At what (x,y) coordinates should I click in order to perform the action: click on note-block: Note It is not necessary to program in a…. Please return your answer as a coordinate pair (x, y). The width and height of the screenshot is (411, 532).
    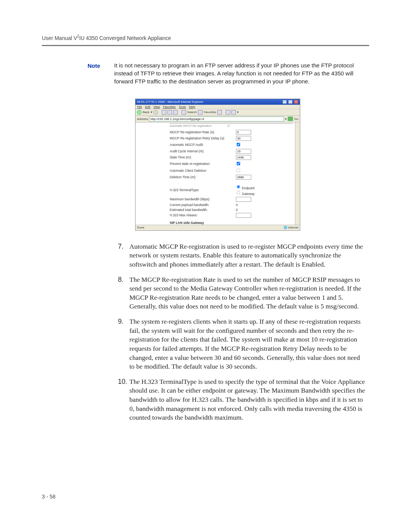
    Looking at the image, I should click on (228, 73).